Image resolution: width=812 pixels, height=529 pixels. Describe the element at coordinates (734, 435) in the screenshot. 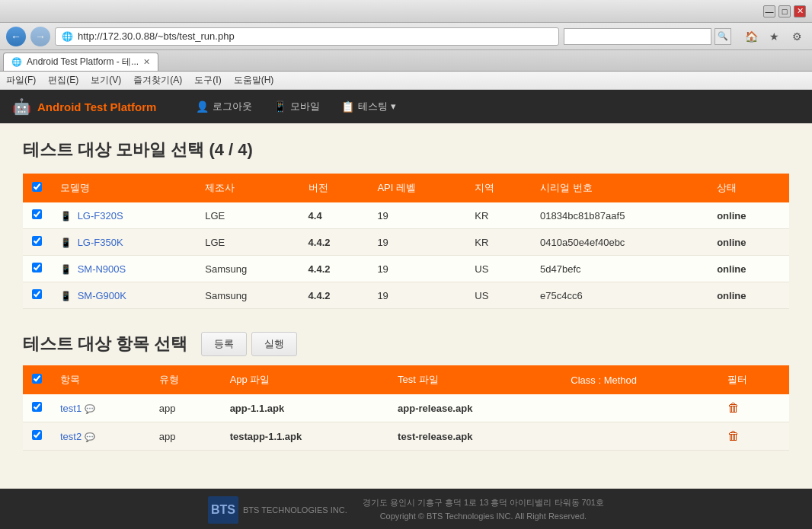

I see `delete-icon-1: 🗑` at that location.